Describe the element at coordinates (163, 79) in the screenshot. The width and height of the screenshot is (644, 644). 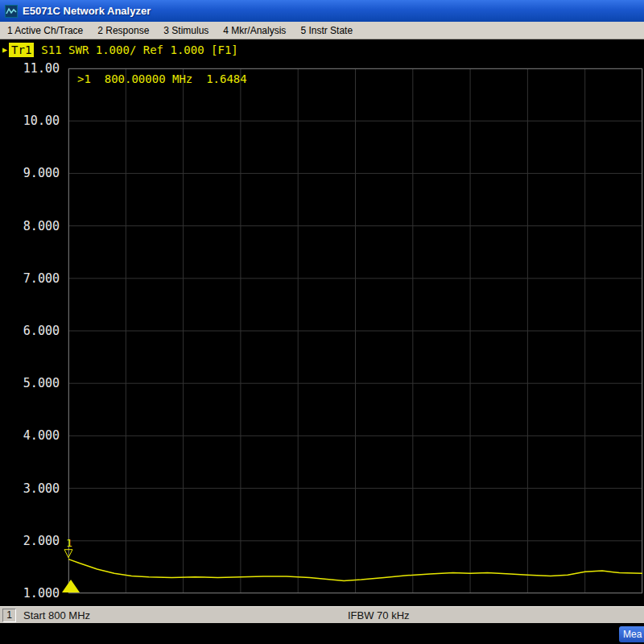
I see `marker1-readout: >1 800.00000 MHz 1.6484` at that location.